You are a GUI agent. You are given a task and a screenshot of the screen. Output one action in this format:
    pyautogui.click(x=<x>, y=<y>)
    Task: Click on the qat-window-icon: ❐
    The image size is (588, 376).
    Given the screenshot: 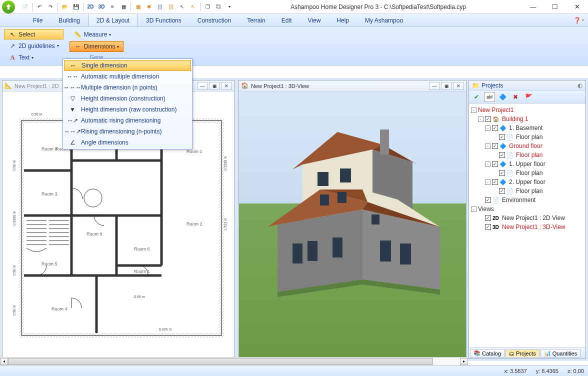 What is the action you would take?
    pyautogui.click(x=208, y=7)
    